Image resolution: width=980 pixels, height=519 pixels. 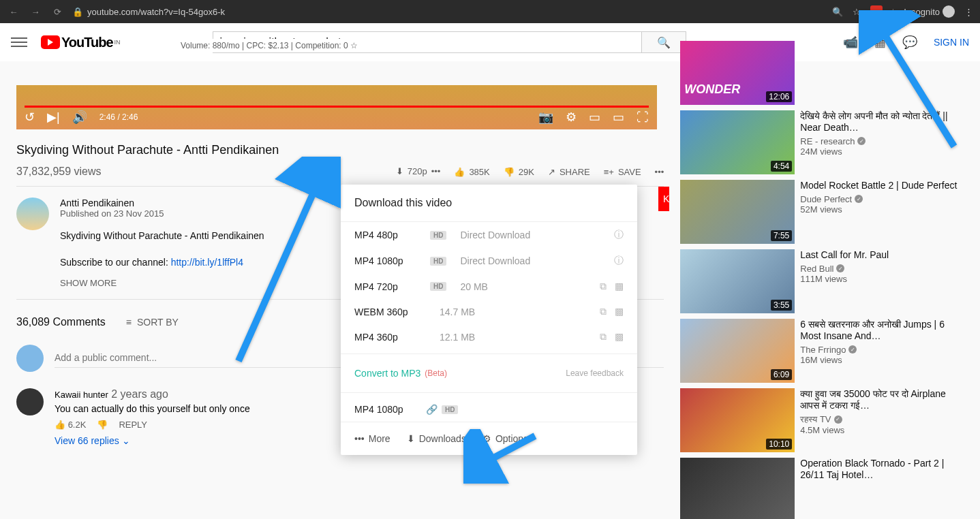 I want to click on bookmark-star-icon: ☆, so click(x=857, y=12).